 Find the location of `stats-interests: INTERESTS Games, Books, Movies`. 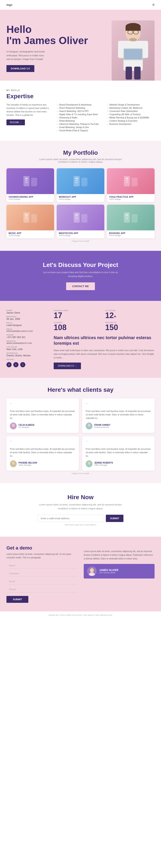

stats-interests: INTERESTS Games, Books, Movies is located at coordinates (28, 354).